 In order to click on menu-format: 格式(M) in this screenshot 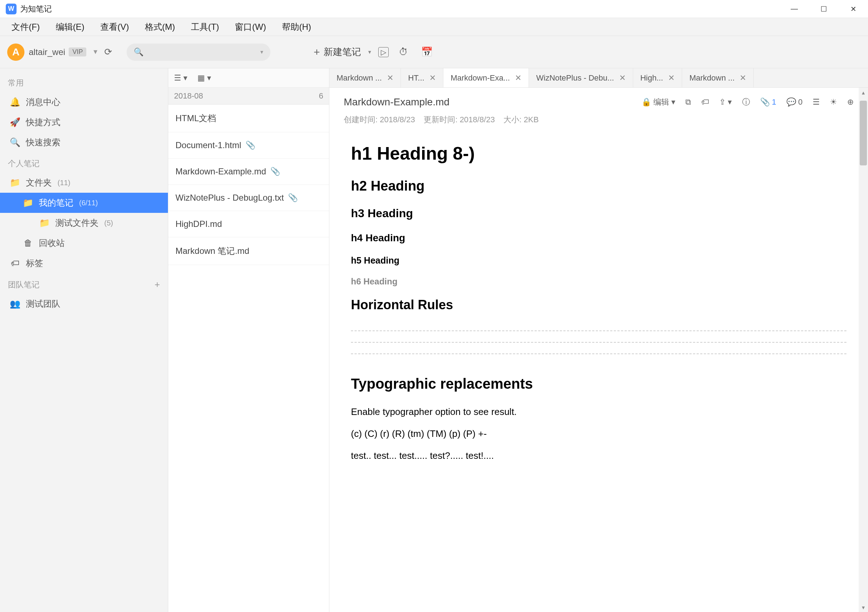, I will do `click(160, 27)`.